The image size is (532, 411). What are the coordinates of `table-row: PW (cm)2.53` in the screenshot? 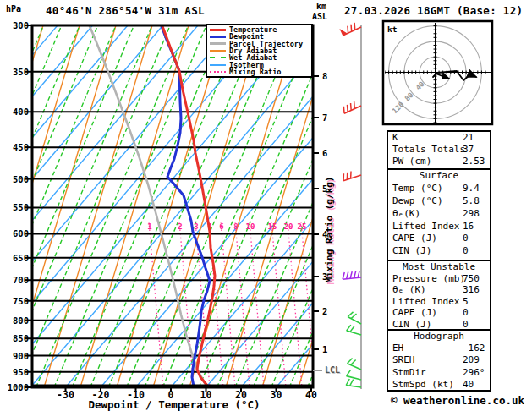 It's located at (439, 162).